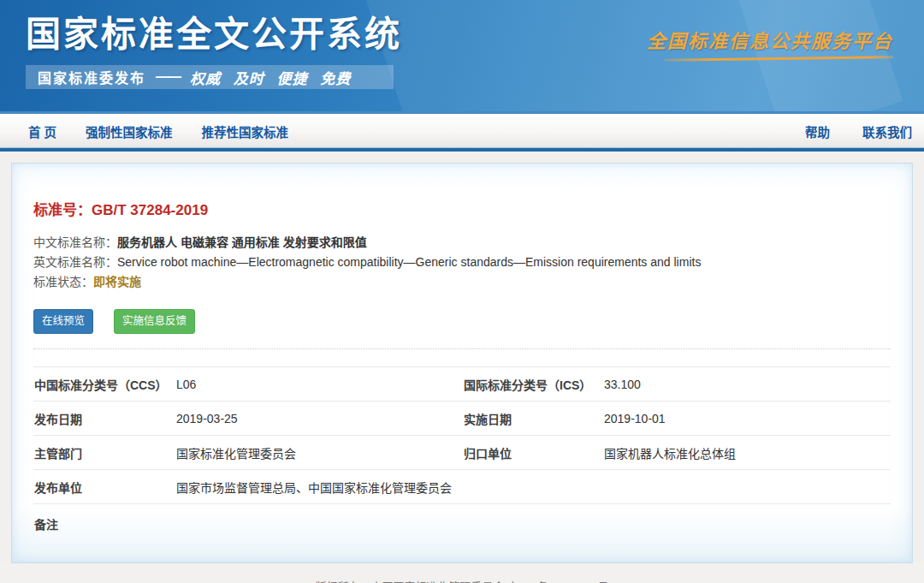  I want to click on status-badge: 即将实施, so click(117, 282).